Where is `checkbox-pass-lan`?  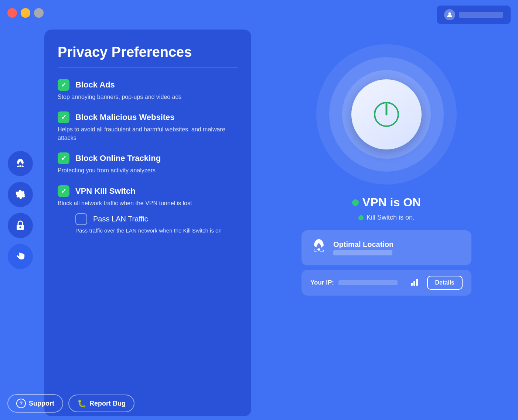 checkbox-pass-lan is located at coordinates (81, 219).